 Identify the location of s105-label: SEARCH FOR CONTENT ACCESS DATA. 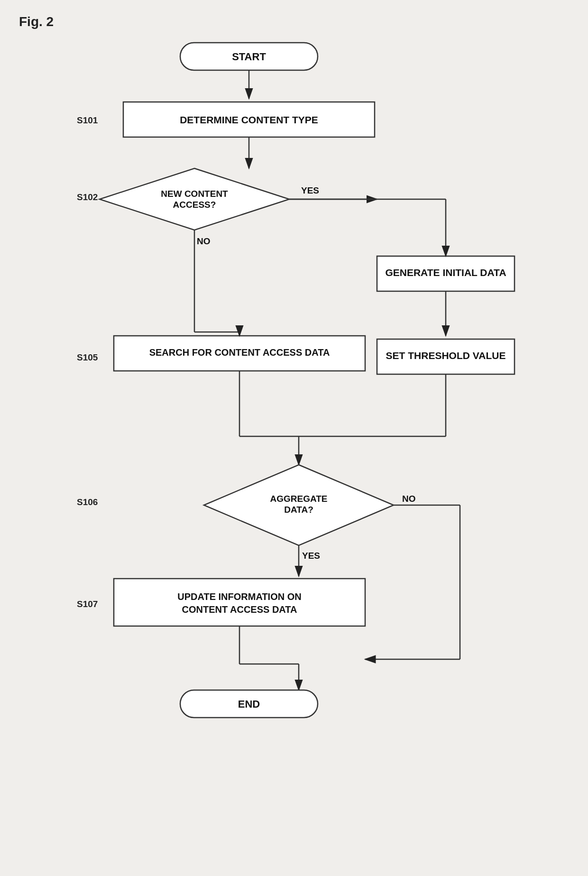
(240, 352).